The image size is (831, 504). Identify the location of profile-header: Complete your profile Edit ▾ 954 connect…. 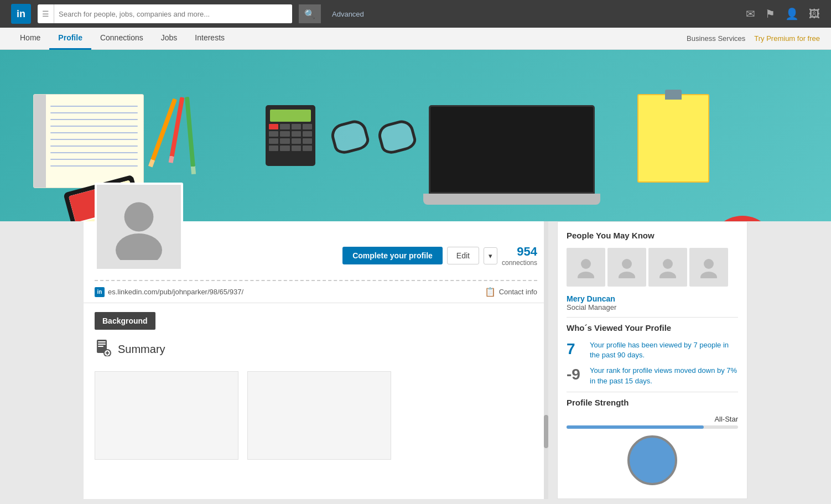
(316, 251).